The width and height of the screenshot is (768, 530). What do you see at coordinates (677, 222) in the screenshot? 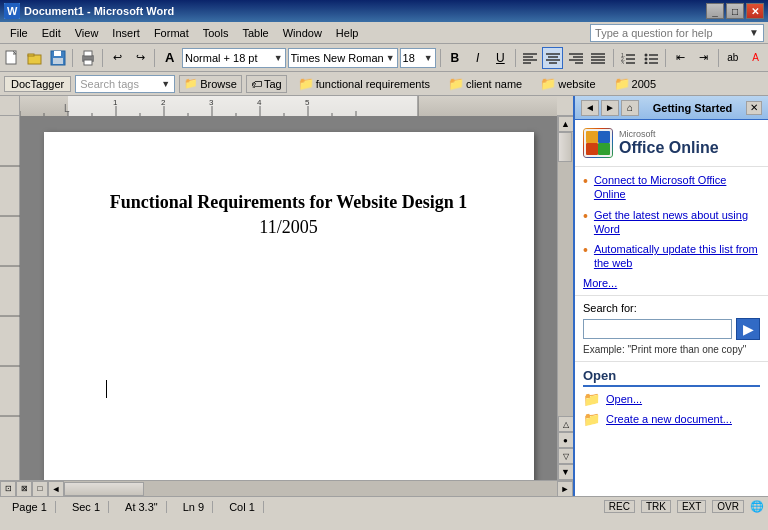
I see `link-text-2: Get the latest news about using Word` at bounding box center [677, 222].